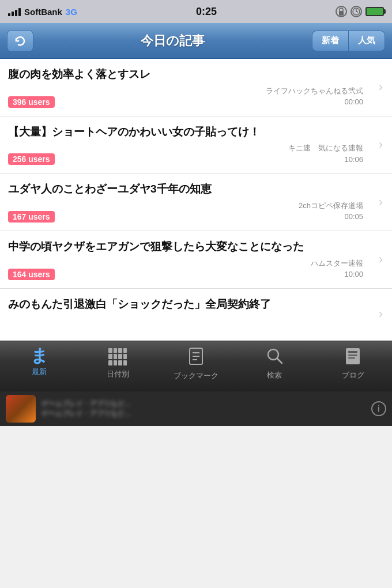 This screenshot has width=392, height=588. What do you see at coordinates (326, 153) in the screenshot?
I see `article-source: キニ速 気になる速報 10:06` at bounding box center [326, 153].